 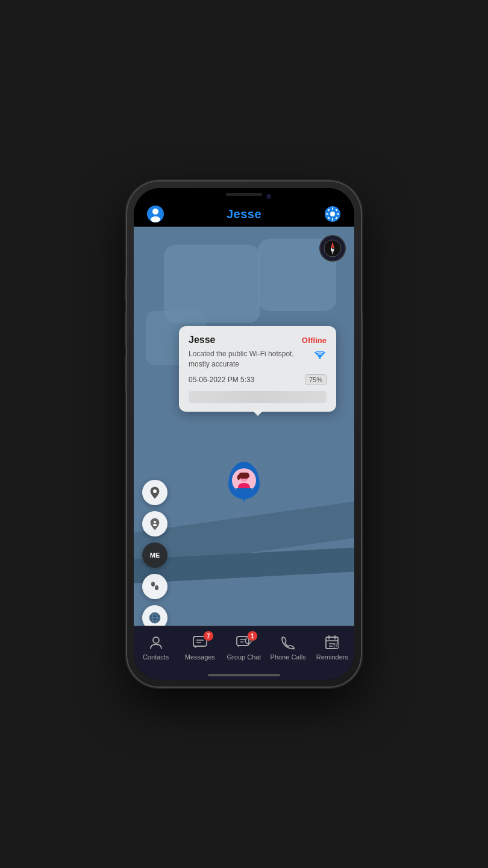 I want to click on tab-group-chat: 1 Group Chat, so click(x=243, y=646).